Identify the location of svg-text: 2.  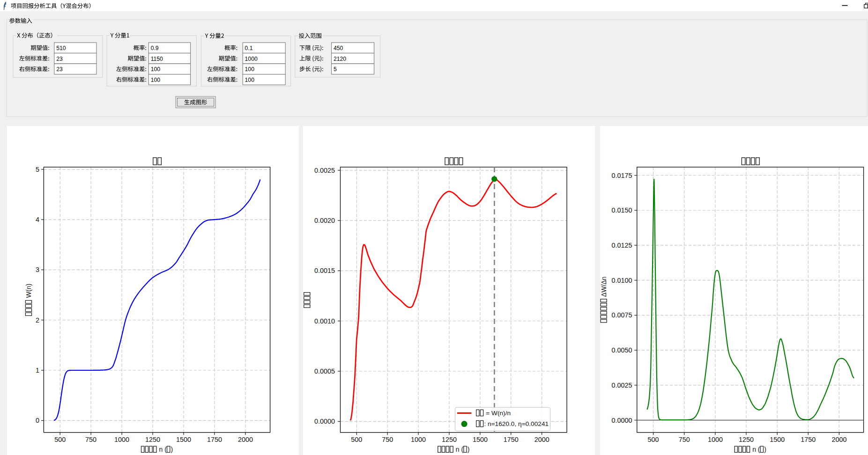
(37, 320).